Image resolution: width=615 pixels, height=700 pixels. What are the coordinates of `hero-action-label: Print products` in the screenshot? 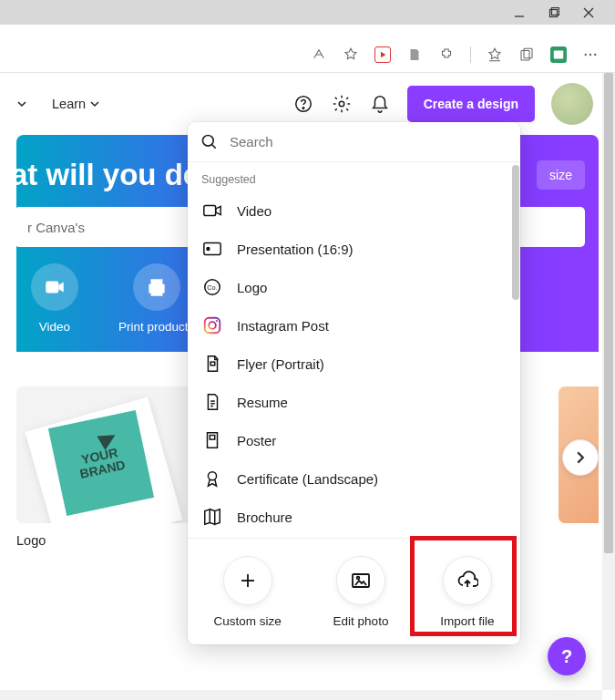 It's located at (157, 326).